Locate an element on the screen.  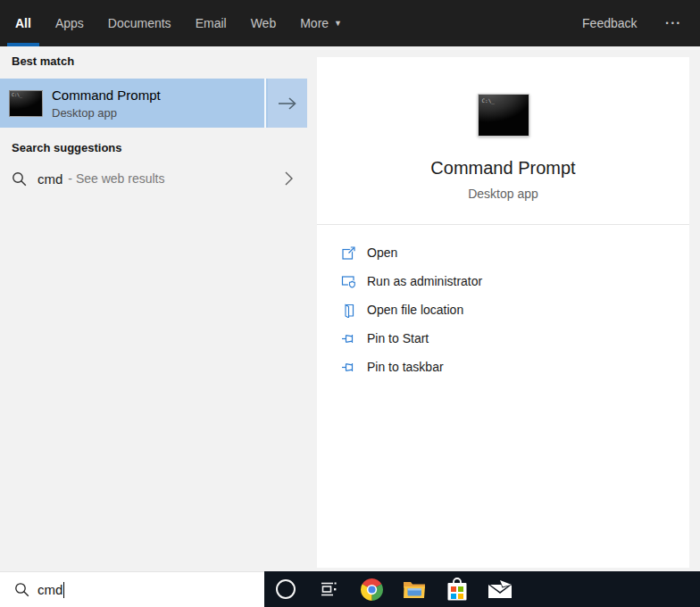
file-location-icon is located at coordinates (349, 311).